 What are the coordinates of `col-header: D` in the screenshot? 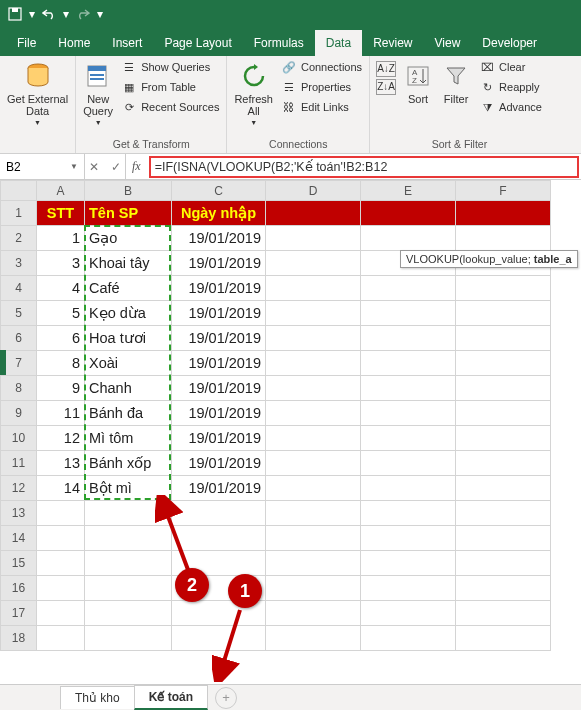 It's located at (314, 191).